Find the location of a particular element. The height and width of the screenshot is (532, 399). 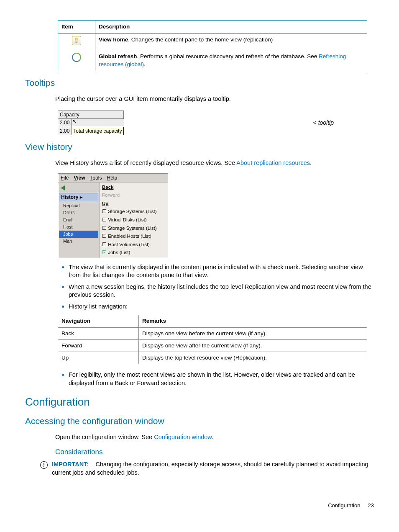

global-refresh-icon is located at coordinates (77, 57).